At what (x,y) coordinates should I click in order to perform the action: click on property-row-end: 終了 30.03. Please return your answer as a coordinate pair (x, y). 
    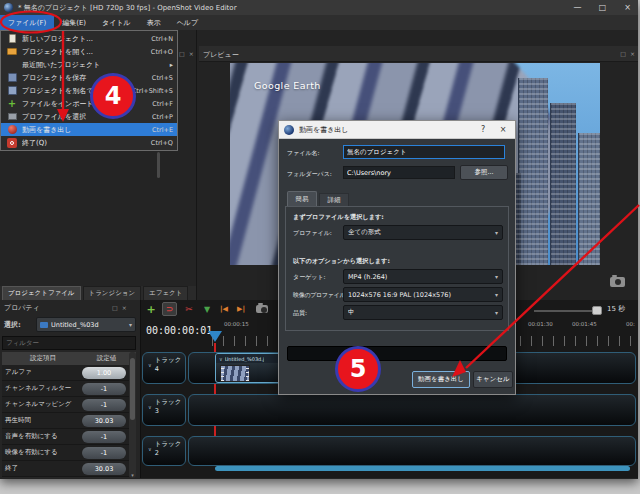
    Looking at the image, I should click on (66, 469).